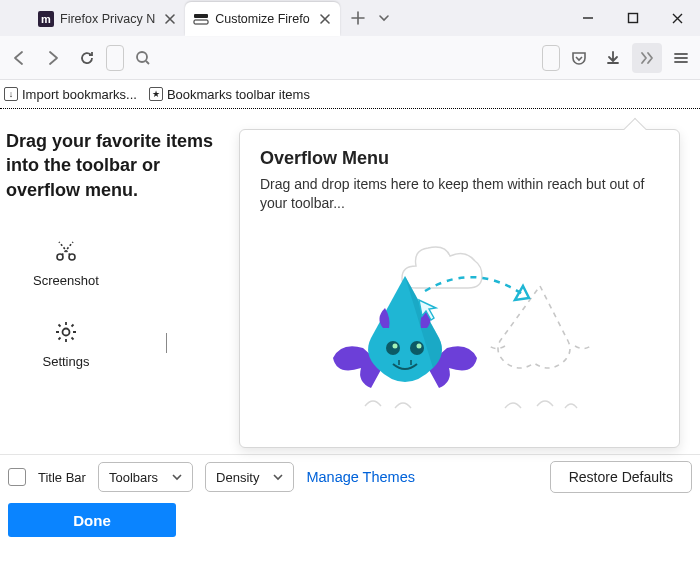 This screenshot has height=565, width=700. I want to click on manage-themes-link: Manage Themes, so click(360, 477).